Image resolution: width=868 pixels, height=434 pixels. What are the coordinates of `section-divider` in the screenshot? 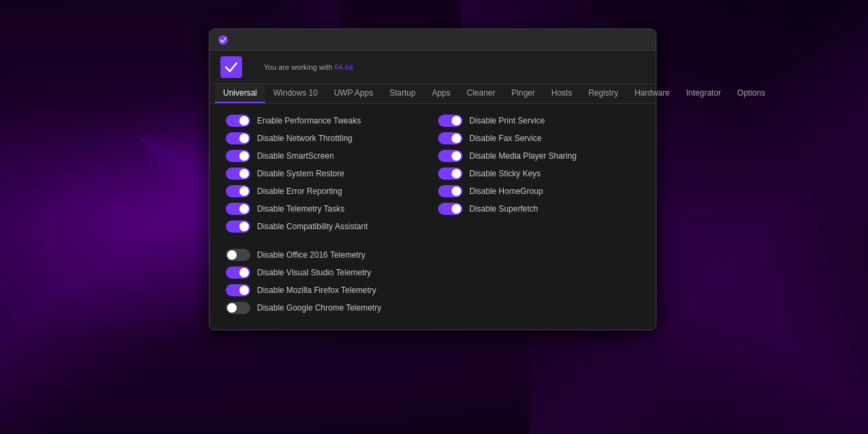 It's located at (433, 239).